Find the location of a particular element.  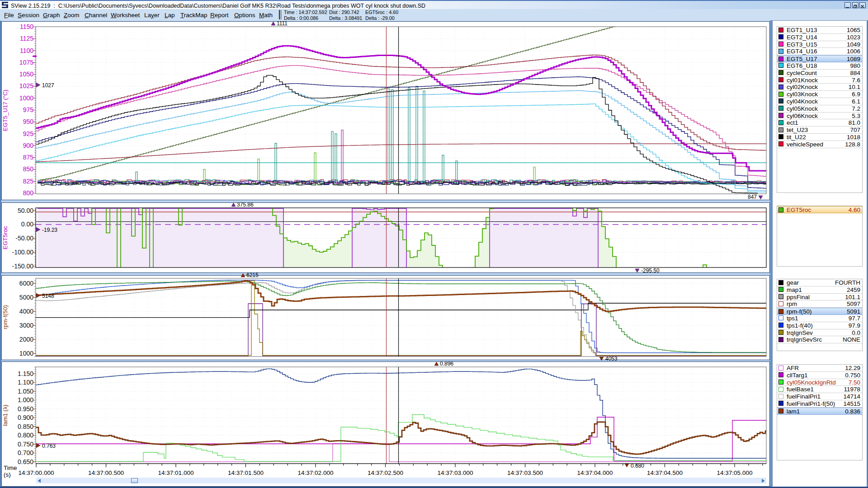

svg-text: 0.850 is located at coordinates (25, 427).